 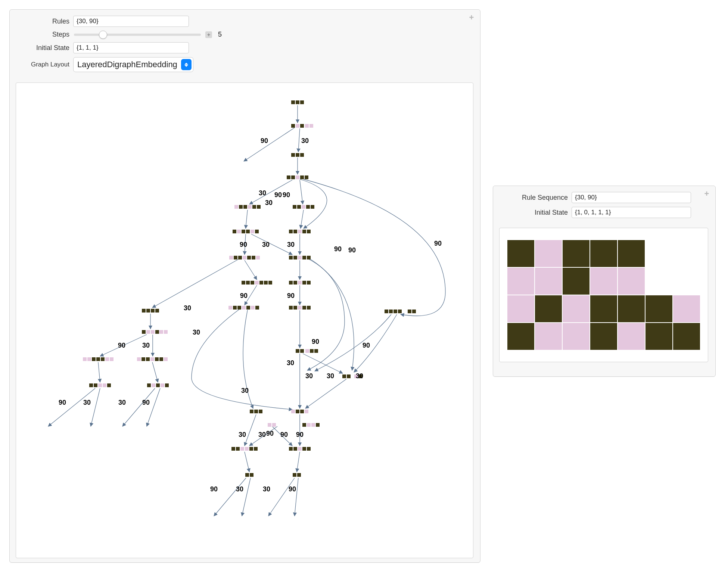 I want to click on steps-slider, so click(x=137, y=35).